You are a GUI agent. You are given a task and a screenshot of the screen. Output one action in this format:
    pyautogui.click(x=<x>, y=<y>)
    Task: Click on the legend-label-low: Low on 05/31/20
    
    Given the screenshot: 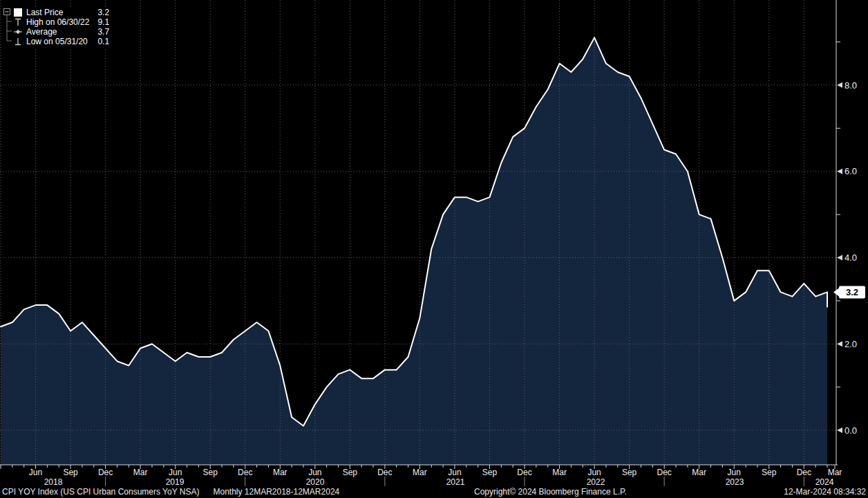 What is the action you would take?
    pyautogui.click(x=58, y=42)
    